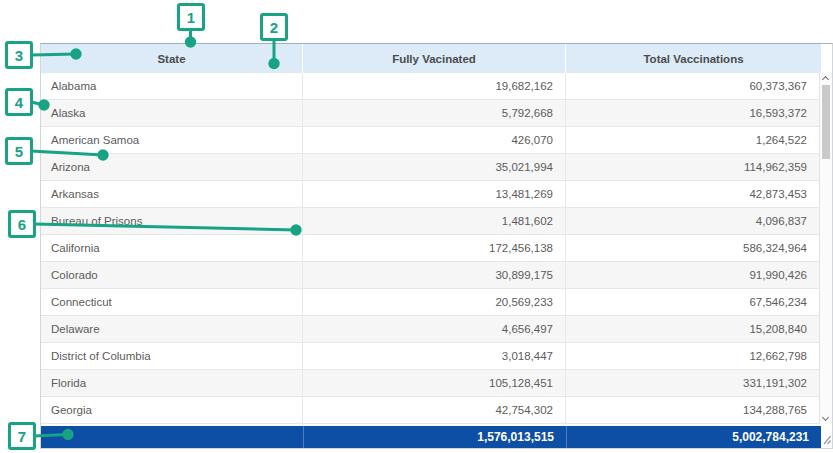 The image size is (833, 453). What do you see at coordinates (826, 248) in the screenshot?
I see `vertical-scrollbar` at bounding box center [826, 248].